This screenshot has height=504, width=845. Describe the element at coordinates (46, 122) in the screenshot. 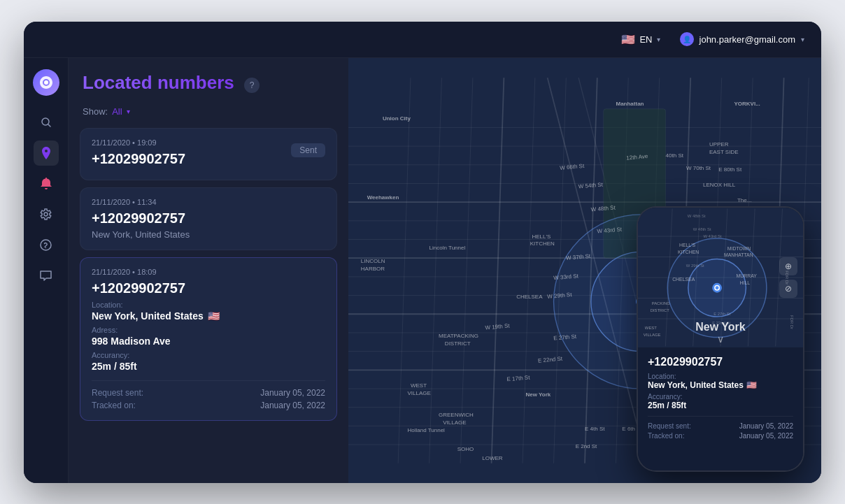

I see `sidebar-item-search` at that location.